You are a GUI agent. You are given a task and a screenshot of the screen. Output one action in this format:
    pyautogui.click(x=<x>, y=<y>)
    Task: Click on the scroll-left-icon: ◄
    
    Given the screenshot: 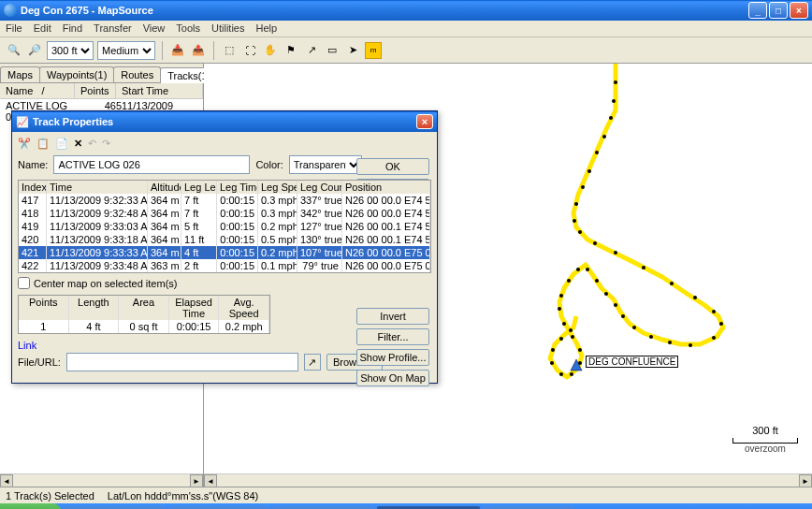 What is the action you would take?
    pyautogui.click(x=7, y=481)
    